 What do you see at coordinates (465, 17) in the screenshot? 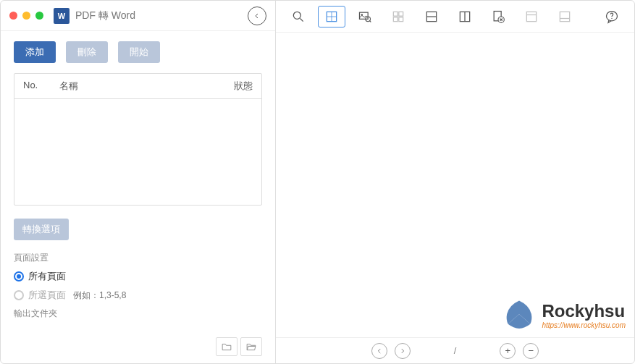
I see `split-v-icon` at bounding box center [465, 17].